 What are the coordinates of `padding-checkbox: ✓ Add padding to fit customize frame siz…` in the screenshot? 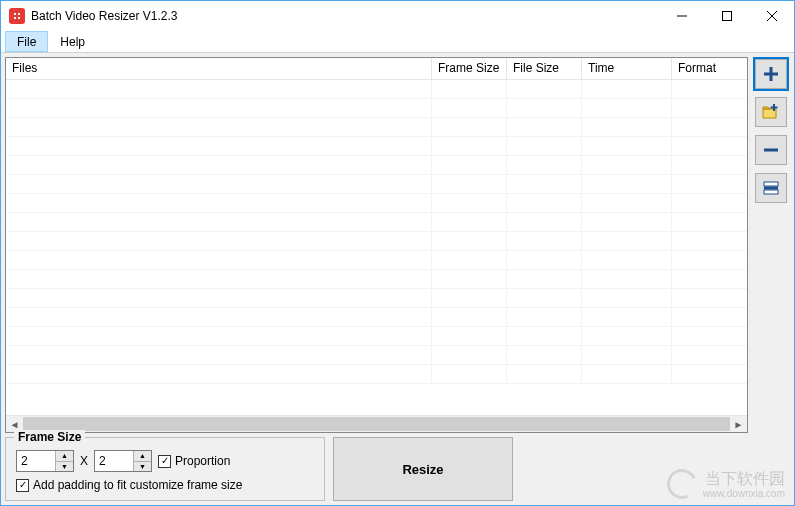 It's located at (129, 485).